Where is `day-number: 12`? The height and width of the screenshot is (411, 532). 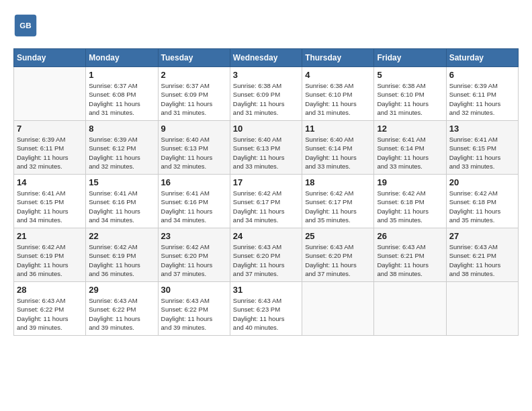 day-number: 12 is located at coordinates (410, 129).